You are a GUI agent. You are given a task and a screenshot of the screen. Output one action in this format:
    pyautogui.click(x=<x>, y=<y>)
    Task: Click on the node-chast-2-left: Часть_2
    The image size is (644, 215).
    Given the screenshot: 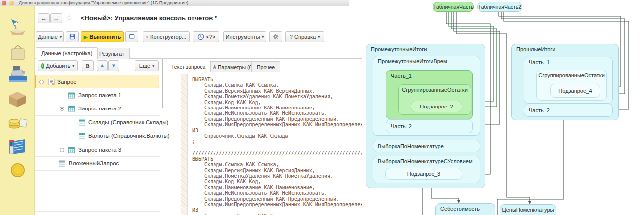 What is the action you would take?
    pyautogui.click(x=429, y=126)
    